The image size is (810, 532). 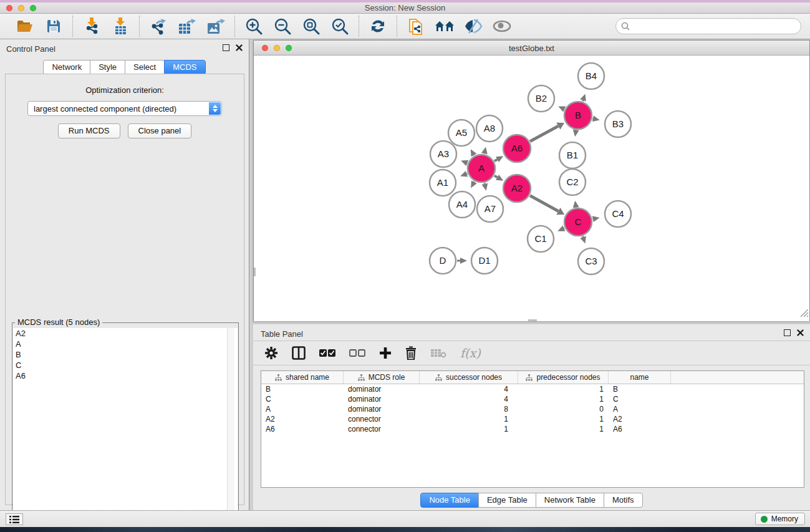 What do you see at coordinates (564, 377) in the screenshot?
I see `column-header-predecessor-nodes: predecessor nodes` at bounding box center [564, 377].